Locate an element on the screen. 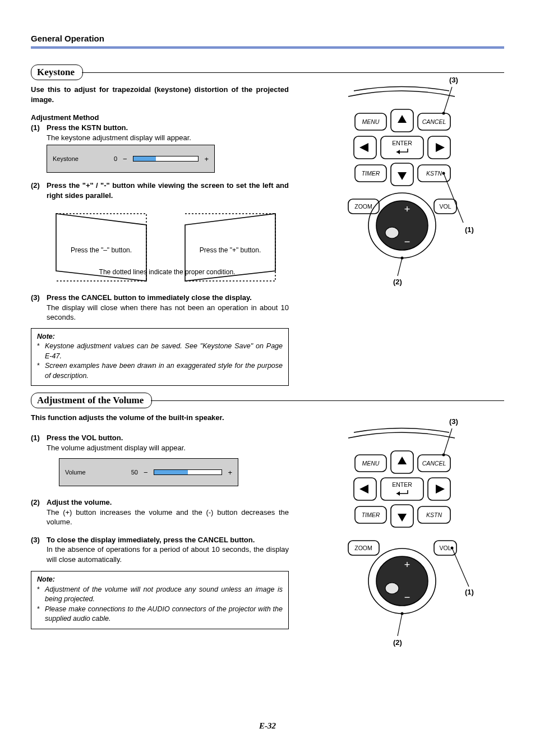  svg-text: KSTN is located at coordinates (434, 515).